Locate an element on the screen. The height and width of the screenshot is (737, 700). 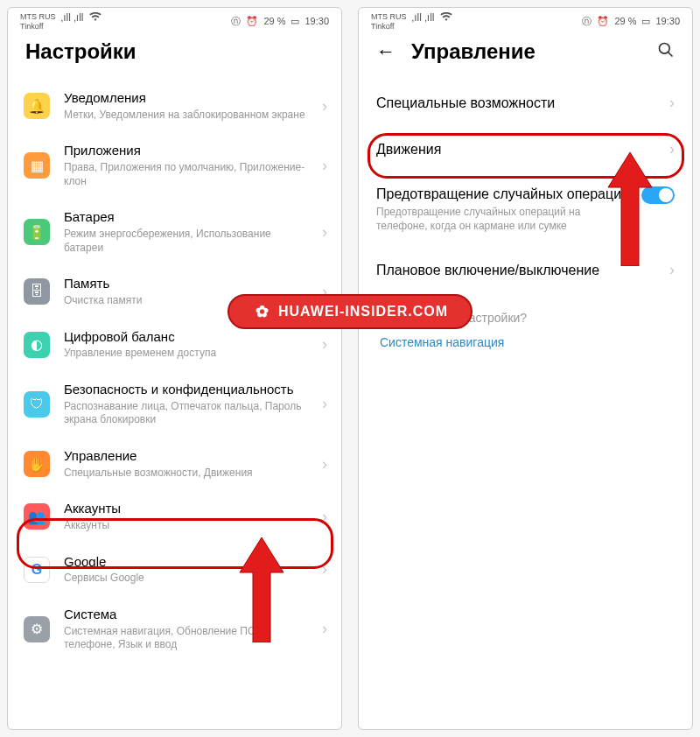
item-google: G Google Сервисы Google › is located at coordinates (175, 570).